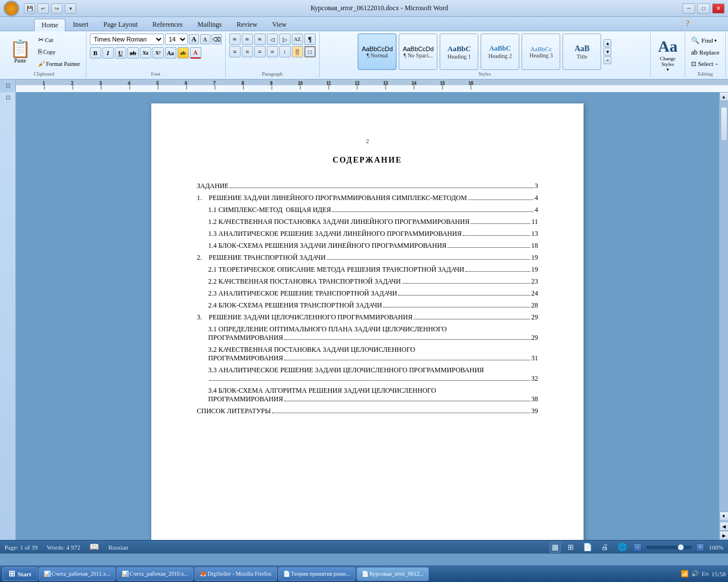 This screenshot has width=728, height=582. Describe the element at coordinates (280, 24) in the screenshot. I see `tab-view: View` at that location.